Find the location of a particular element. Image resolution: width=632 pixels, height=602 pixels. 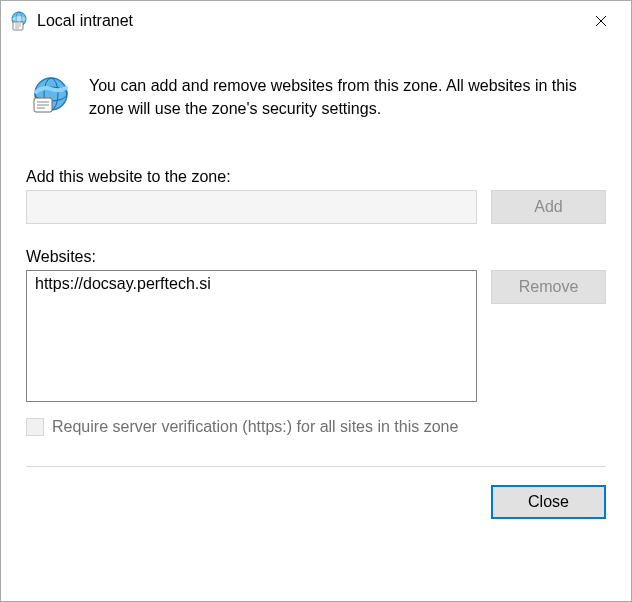

titlebar: Local intranet is located at coordinates (316, 21).